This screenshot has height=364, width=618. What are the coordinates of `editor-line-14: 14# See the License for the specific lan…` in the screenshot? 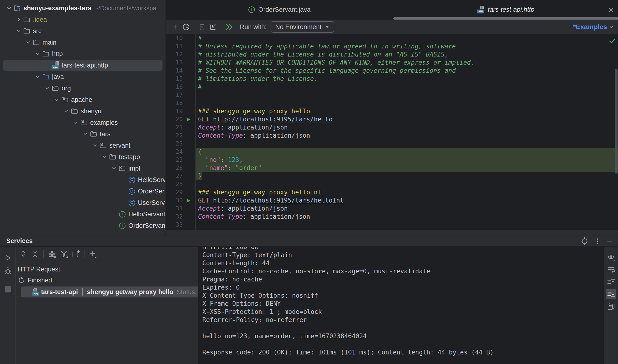 It's located at (392, 71).